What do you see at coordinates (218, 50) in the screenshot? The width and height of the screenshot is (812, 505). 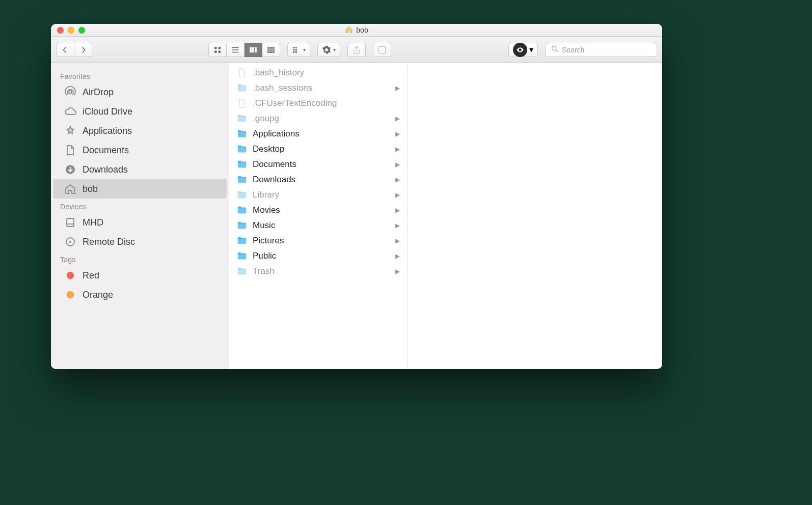 I see `view-icons-button` at bounding box center [218, 50].